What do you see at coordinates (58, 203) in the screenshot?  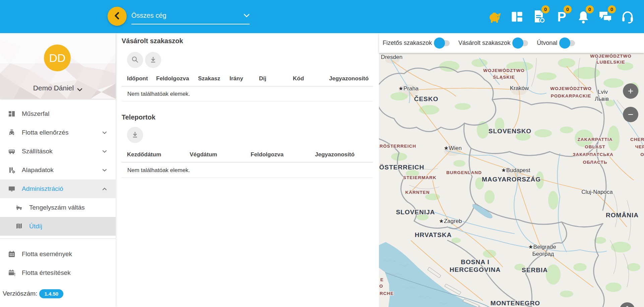 I see `sidebar-nav: Műszerfal Flotta ellenőrzés Szállítások …` at bounding box center [58, 203].